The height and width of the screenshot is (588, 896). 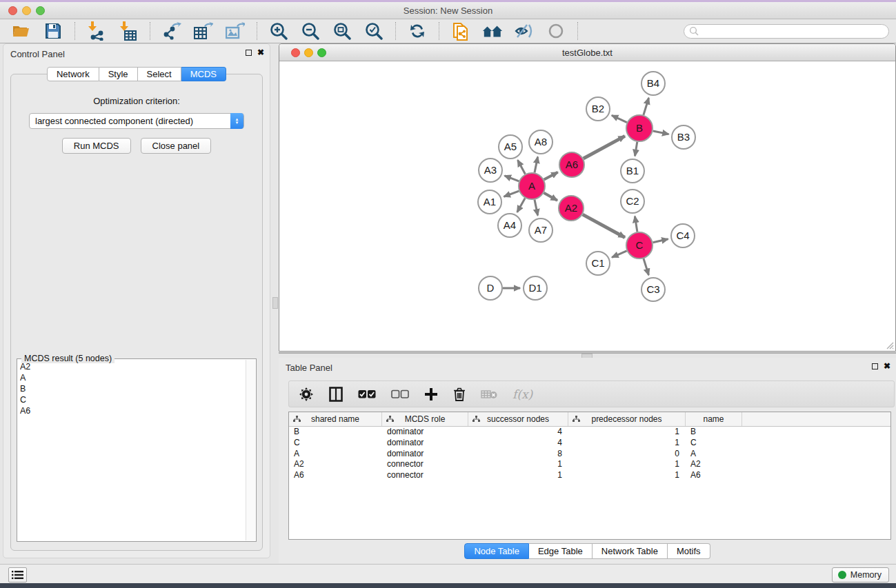 I want to click on table-cell: 0, so click(x=627, y=454).